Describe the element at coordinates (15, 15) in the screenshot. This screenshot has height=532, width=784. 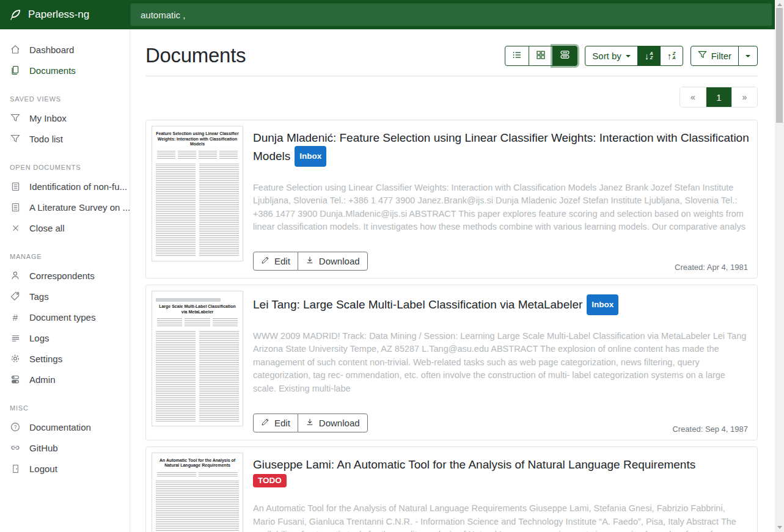
I see `leaf-logo-icon` at that location.